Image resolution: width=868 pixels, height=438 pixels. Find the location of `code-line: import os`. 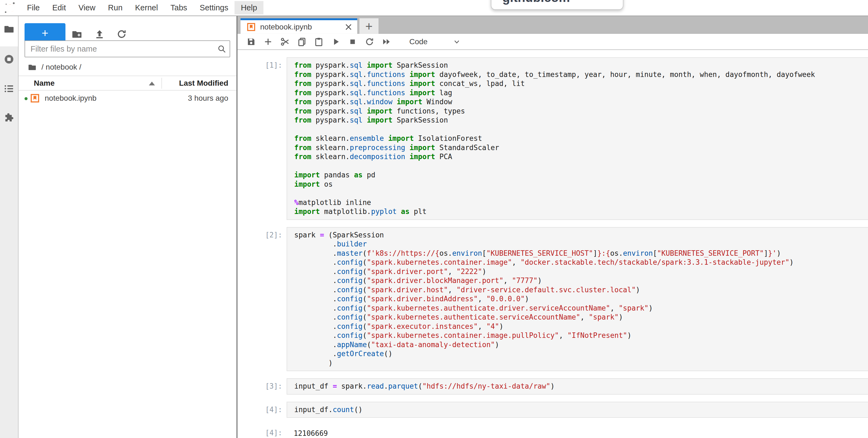

code-line: import os is located at coordinates (581, 184).